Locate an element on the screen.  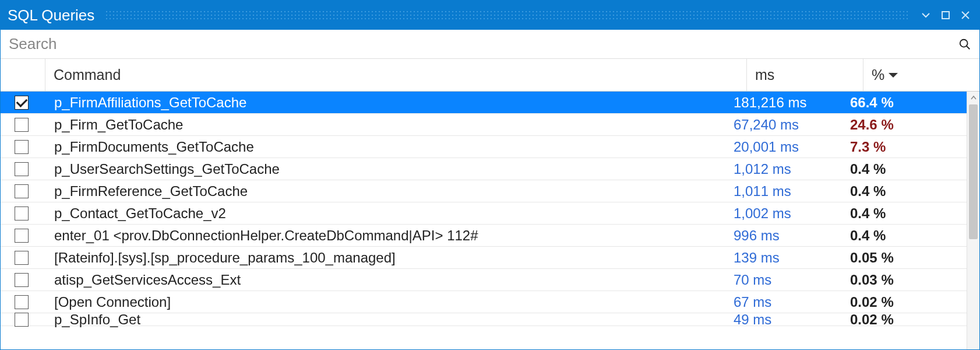
panel-title: SQL Queries is located at coordinates (51, 15).